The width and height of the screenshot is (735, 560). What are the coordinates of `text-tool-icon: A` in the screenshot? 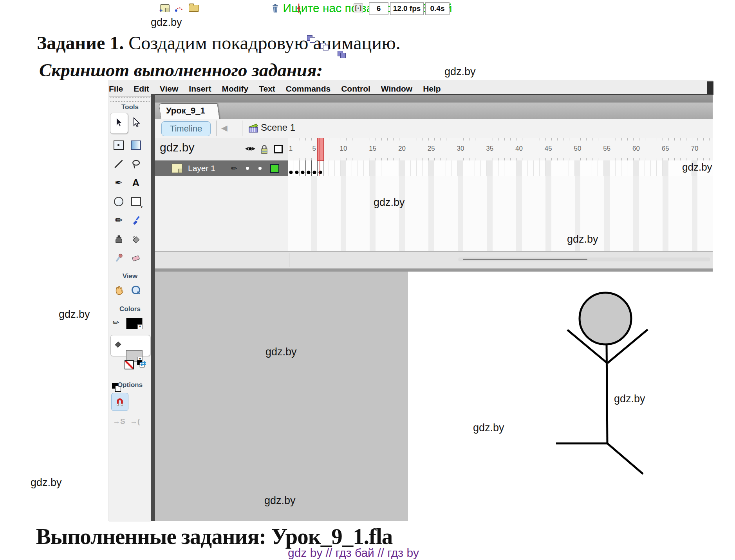 It's located at (136, 183).